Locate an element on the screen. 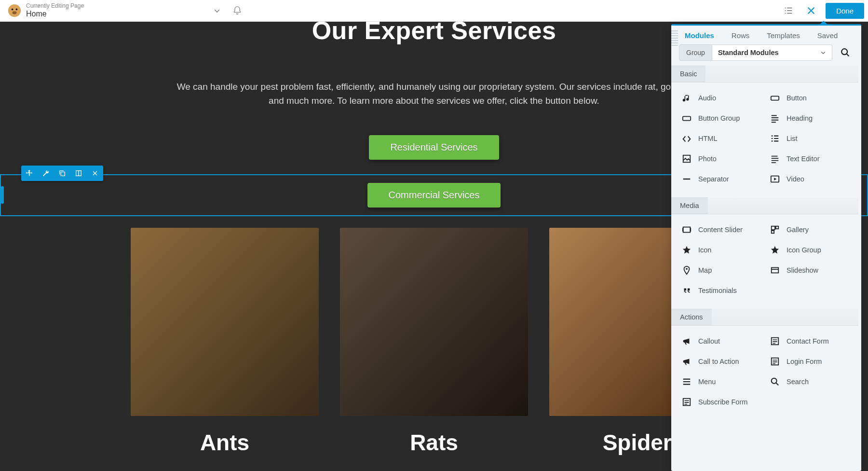 The width and height of the screenshot is (868, 471). section-header: Media is located at coordinates (690, 206).